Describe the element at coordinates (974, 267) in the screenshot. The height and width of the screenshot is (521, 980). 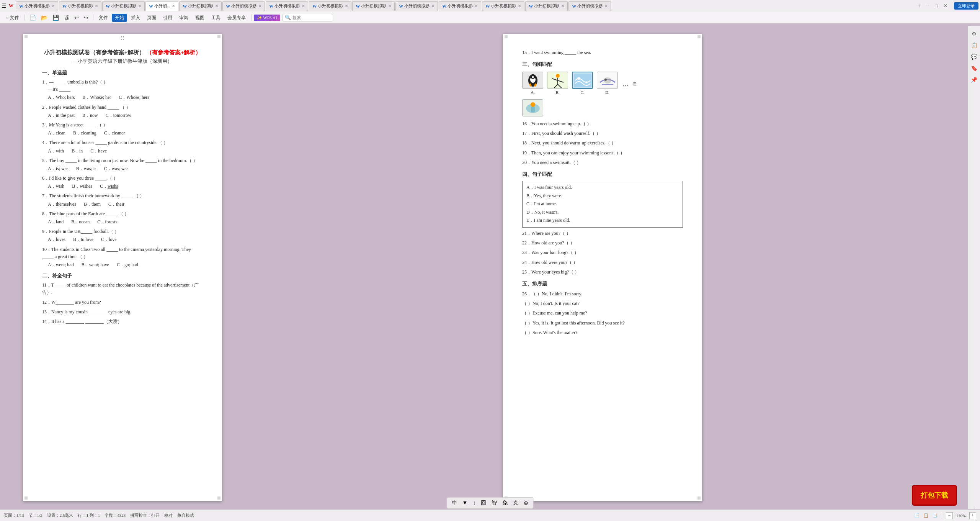
I see `right-sidebar: ⚙ 📋 💬 🔖 📌 ···` at that location.